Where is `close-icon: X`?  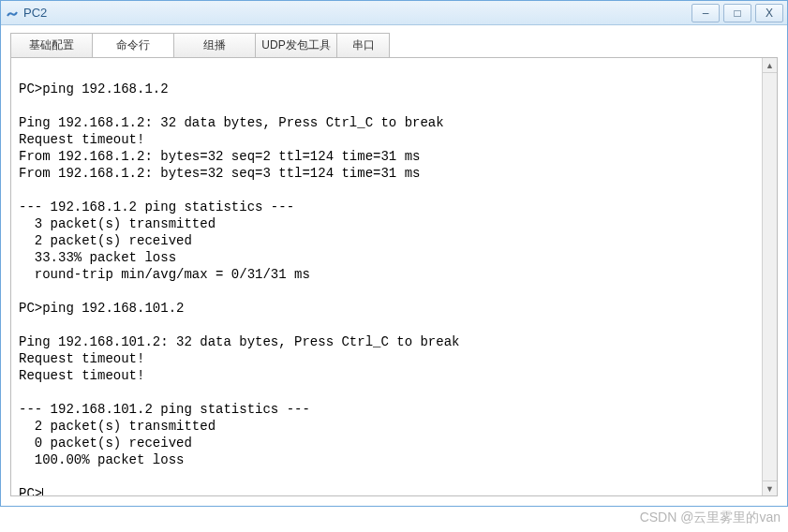 close-icon: X is located at coordinates (769, 13).